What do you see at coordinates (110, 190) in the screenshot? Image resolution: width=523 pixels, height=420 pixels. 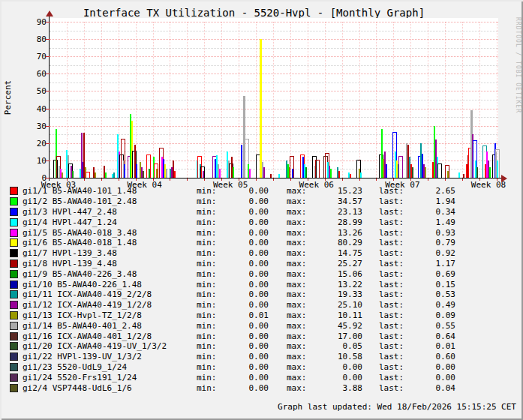 I see `legend-series-name: gi1/1 B5-AWA40-101_1.48` at bounding box center [110, 190].